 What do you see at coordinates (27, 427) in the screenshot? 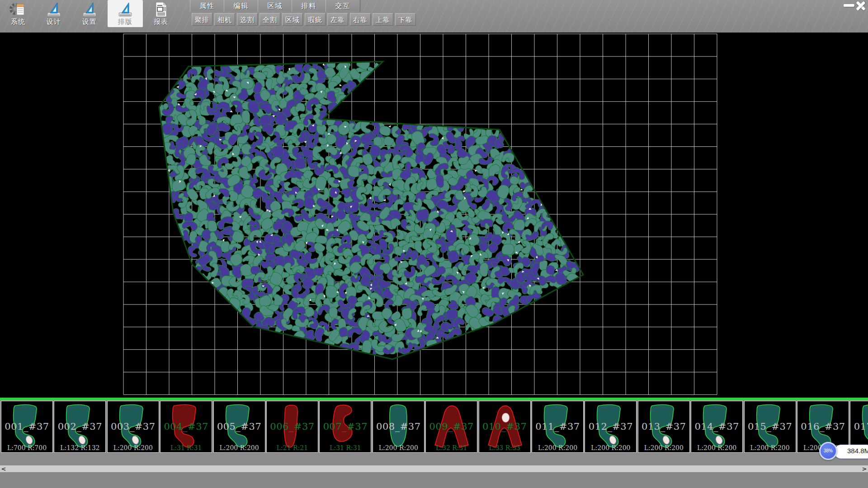
I see `thumbnail-cell: 001_#37L:700 R:700` at bounding box center [27, 427].